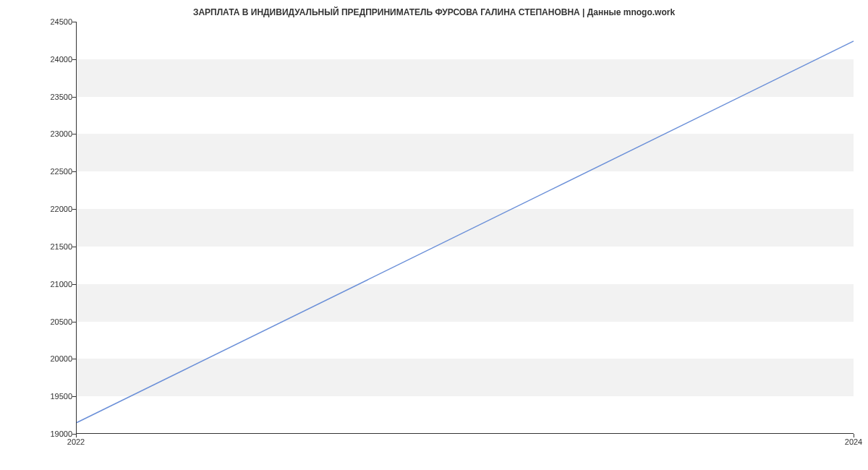 This screenshot has width=868, height=470. Describe the element at coordinates (434, 10) in the screenshot. I see `chart-title: ЗАРПЛАТА В ИНДИВИДУАЛЬНЫЙ ПРЕДПРИНИМАТЕЛ…` at that location.